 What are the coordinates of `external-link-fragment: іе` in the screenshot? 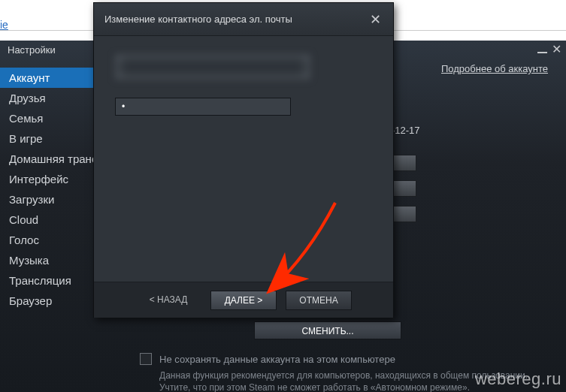 It's located at (5, 25).